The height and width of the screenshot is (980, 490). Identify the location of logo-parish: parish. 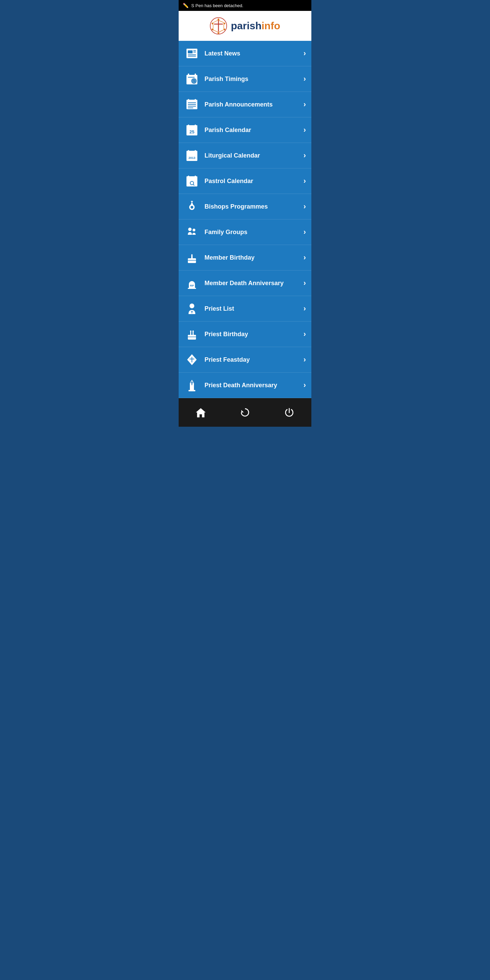
(246, 26).